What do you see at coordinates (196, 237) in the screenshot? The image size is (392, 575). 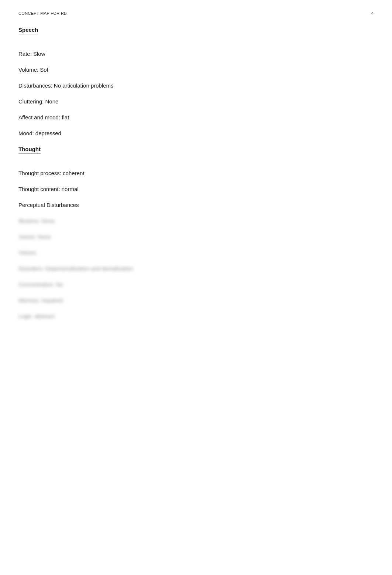 I see `blurred-field-2: Voices: None` at bounding box center [196, 237].